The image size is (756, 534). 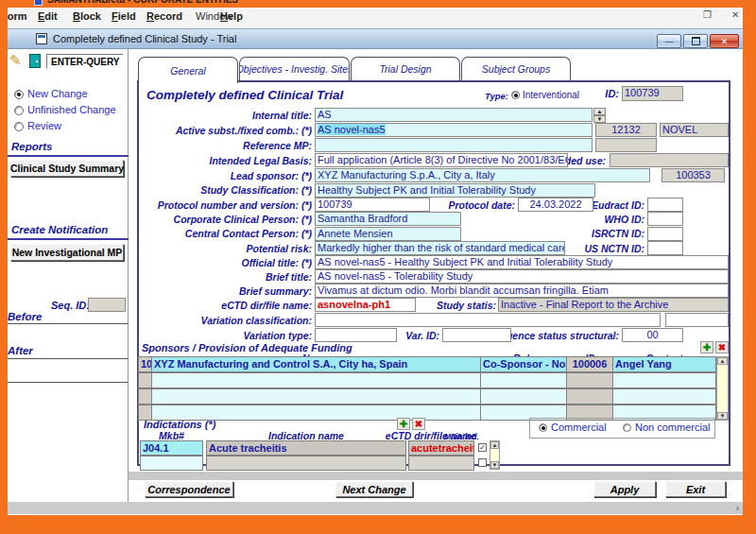 I want to click on reference-mp-field, so click(x=454, y=146).